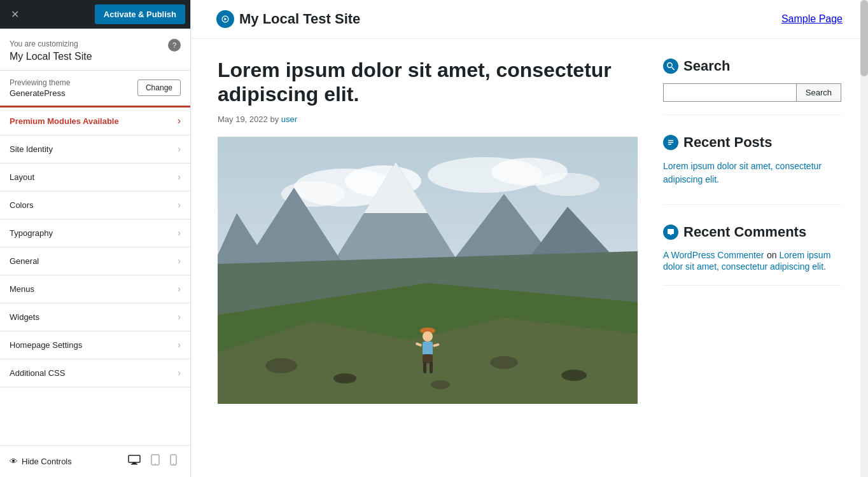 The height and width of the screenshot is (477, 868). What do you see at coordinates (225, 19) in the screenshot?
I see `site-logo-icon` at bounding box center [225, 19].